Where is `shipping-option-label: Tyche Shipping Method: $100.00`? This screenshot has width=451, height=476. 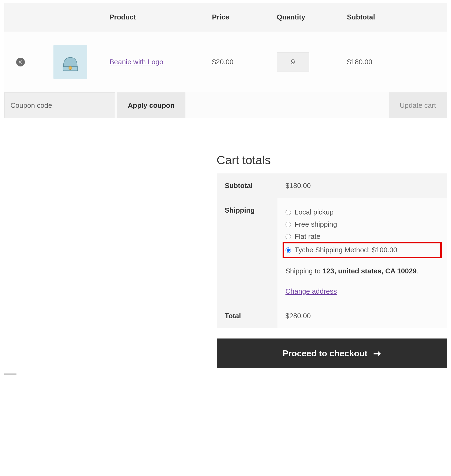
shipping-option-label: Tyche Shipping Method: $100.00 is located at coordinates (346, 250).